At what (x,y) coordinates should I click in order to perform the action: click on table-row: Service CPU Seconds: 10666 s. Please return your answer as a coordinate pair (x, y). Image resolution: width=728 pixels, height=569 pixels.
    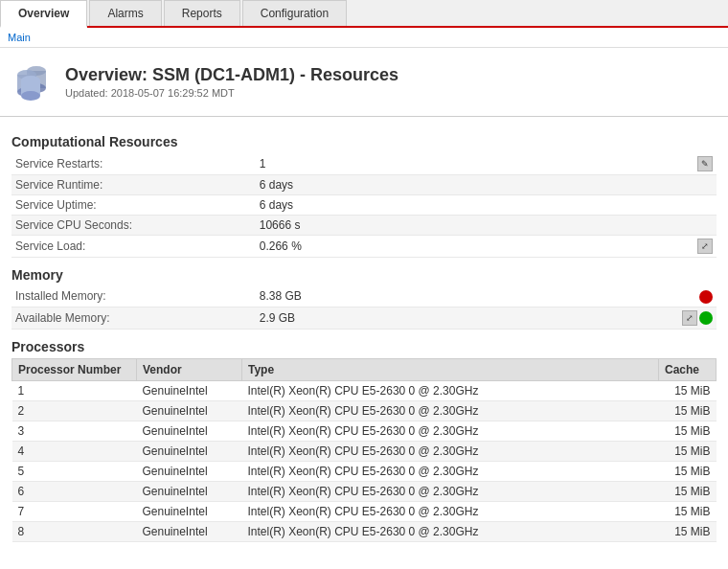
    Looking at the image, I should click on (364, 226).